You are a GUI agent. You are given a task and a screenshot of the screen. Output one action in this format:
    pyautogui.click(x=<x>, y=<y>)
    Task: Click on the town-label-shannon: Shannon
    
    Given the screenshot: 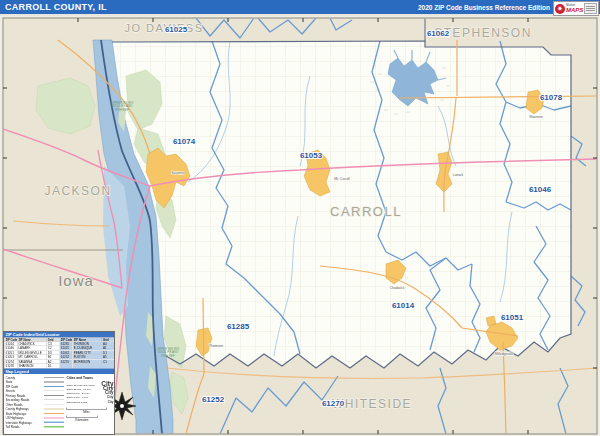 What is the action you would take?
    pyautogui.click(x=536, y=117)
    